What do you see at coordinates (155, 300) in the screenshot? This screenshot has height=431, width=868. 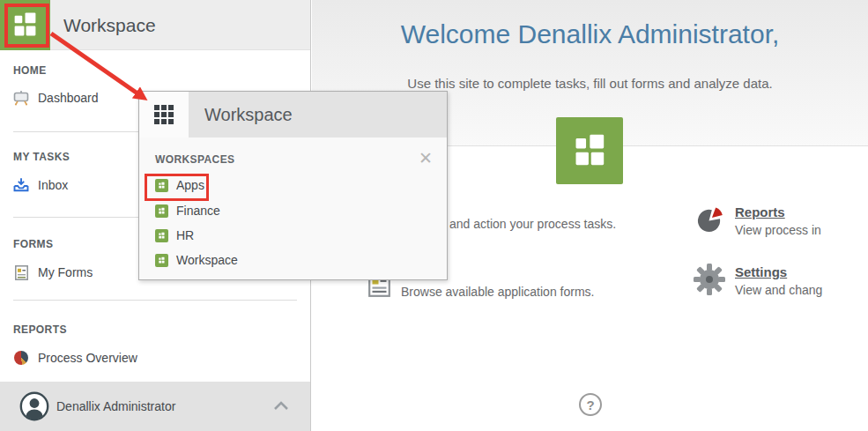 I see `sidebar-divider` at bounding box center [155, 300].